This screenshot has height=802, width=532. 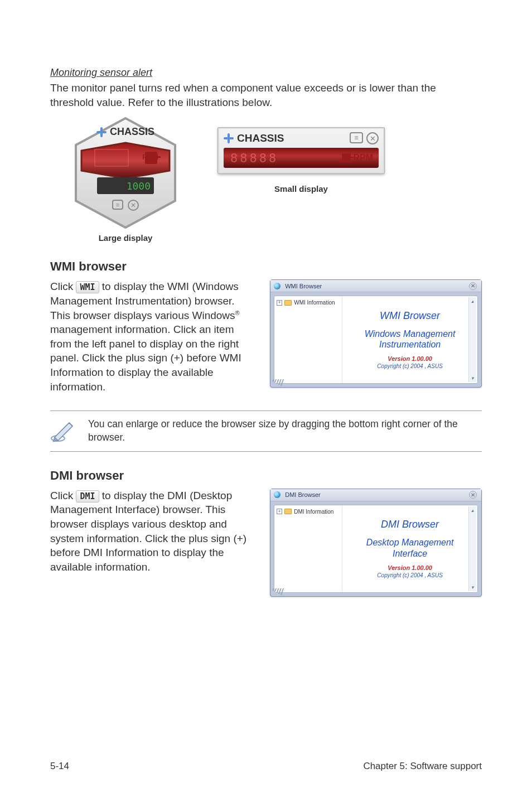 I want to click on reading-value-large: 1000, so click(x=125, y=186).